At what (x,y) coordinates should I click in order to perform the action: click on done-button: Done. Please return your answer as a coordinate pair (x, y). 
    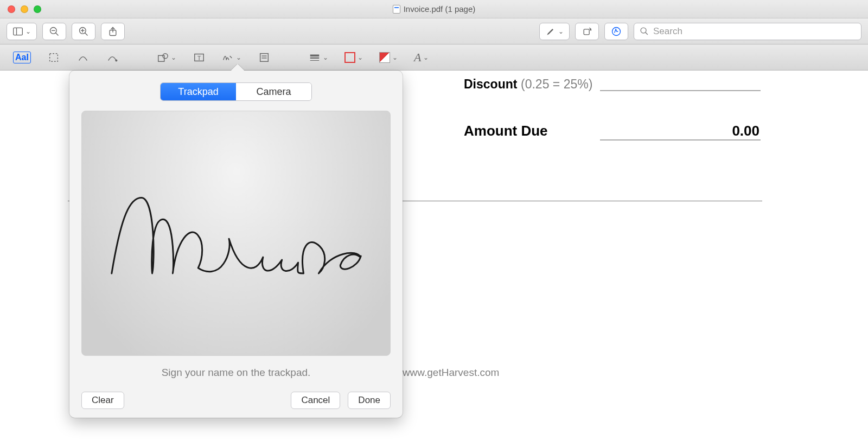
    Looking at the image, I should click on (369, 400).